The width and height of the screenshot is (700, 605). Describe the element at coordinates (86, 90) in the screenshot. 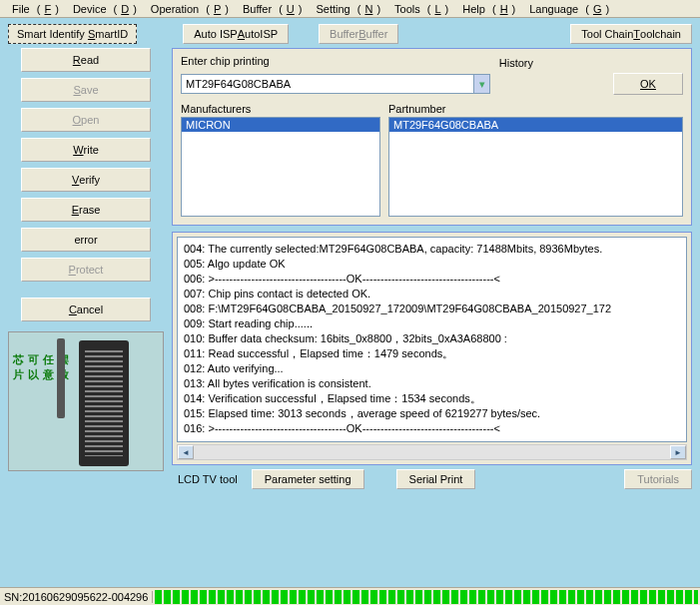

I see `save-button: Save` at that location.